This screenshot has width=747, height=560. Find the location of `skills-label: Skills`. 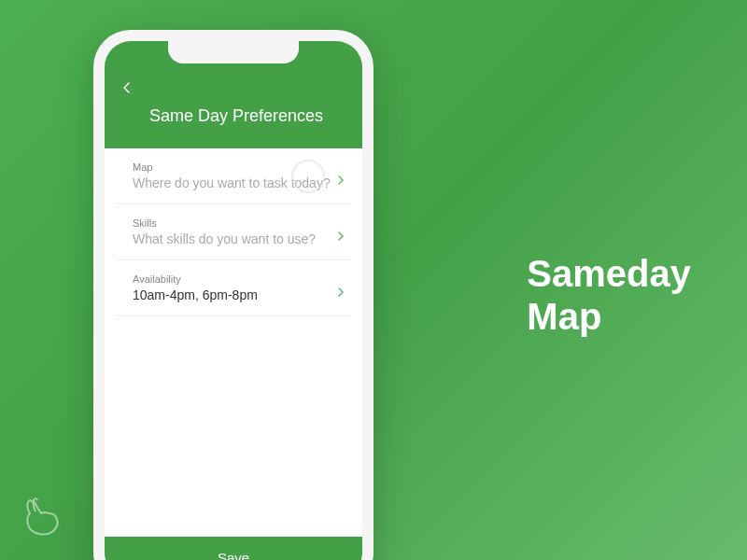

skills-label: Skills is located at coordinates (233, 223).